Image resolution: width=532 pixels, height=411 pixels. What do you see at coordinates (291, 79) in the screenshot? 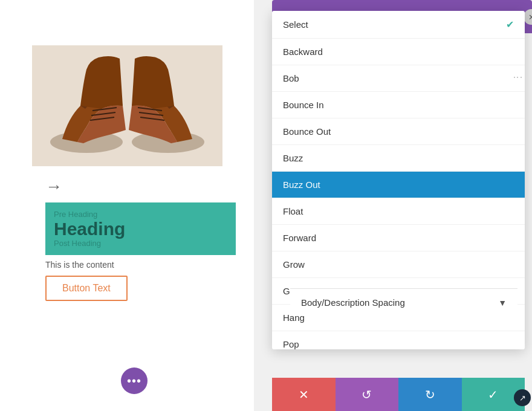
I see `dropdown-item-label-bob: Bob` at bounding box center [291, 79].